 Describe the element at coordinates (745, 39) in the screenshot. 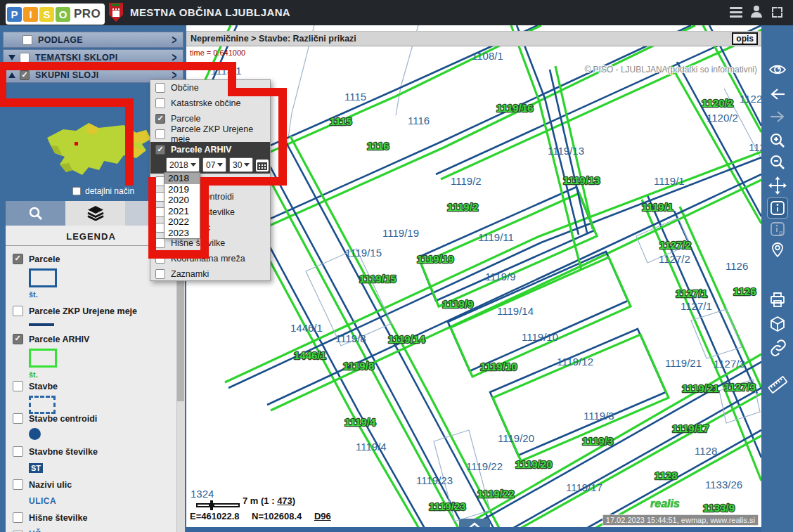

I see `opis-button: opis` at that location.